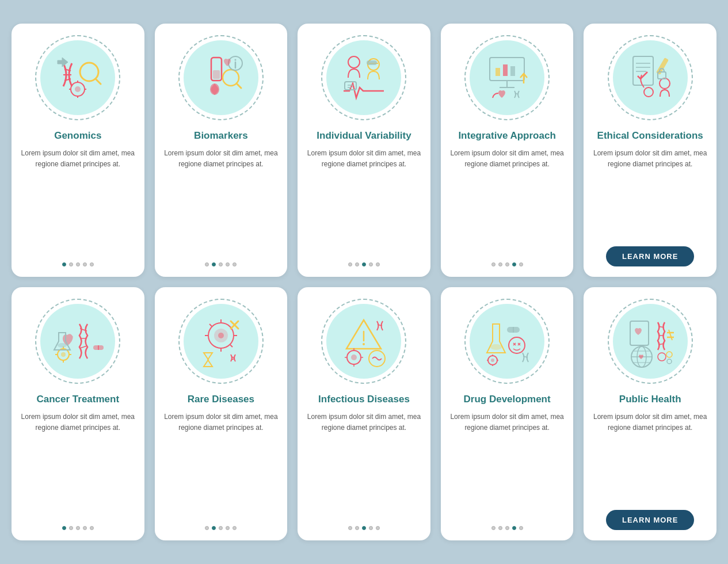 The width and height of the screenshot is (728, 564). I want to click on card-title: Biomarkers, so click(221, 136).